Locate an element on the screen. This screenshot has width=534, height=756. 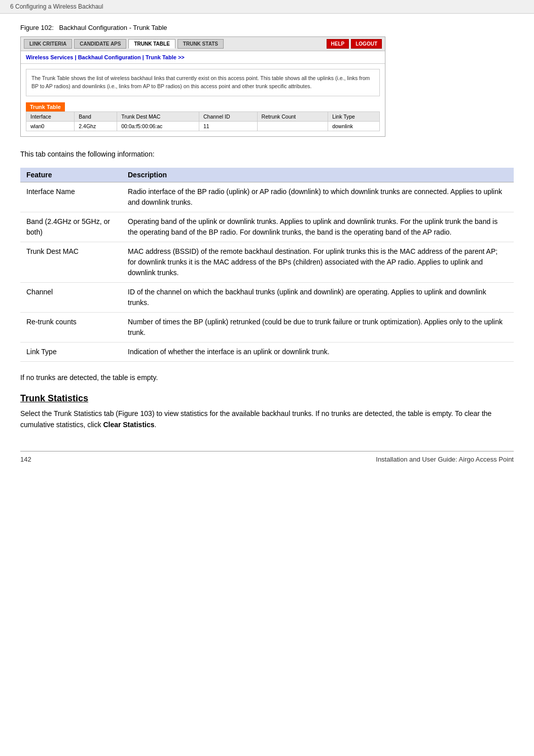
trunk-table-label: Trunk Table is located at coordinates (46, 107).